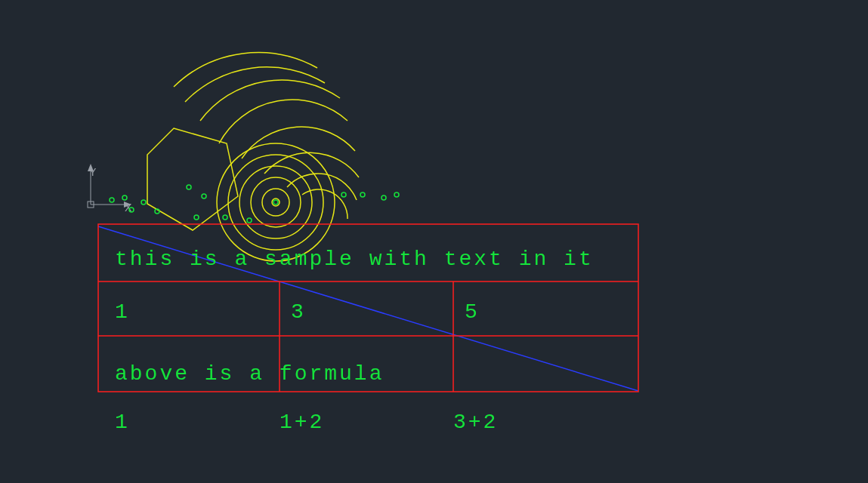 This screenshot has height=483, width=868. What do you see at coordinates (249, 374) in the screenshot?
I see `table-row3-text: above is a formula` at bounding box center [249, 374].